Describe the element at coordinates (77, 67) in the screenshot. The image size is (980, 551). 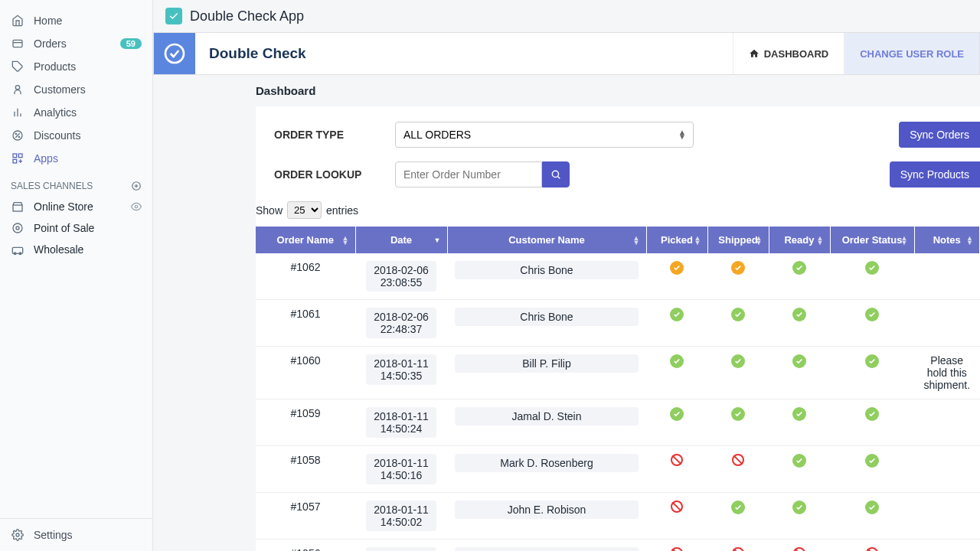
I see `sidebar-item-products: Products` at that location.